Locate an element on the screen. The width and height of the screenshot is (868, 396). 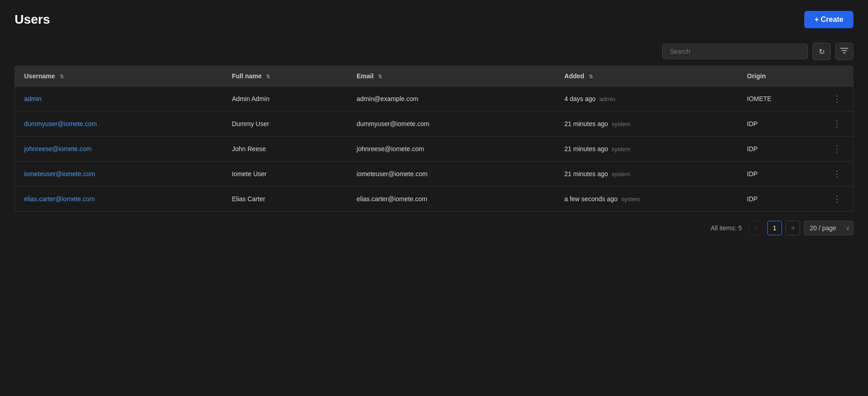
cell-fullname-3: Iomete User is located at coordinates (285, 174).